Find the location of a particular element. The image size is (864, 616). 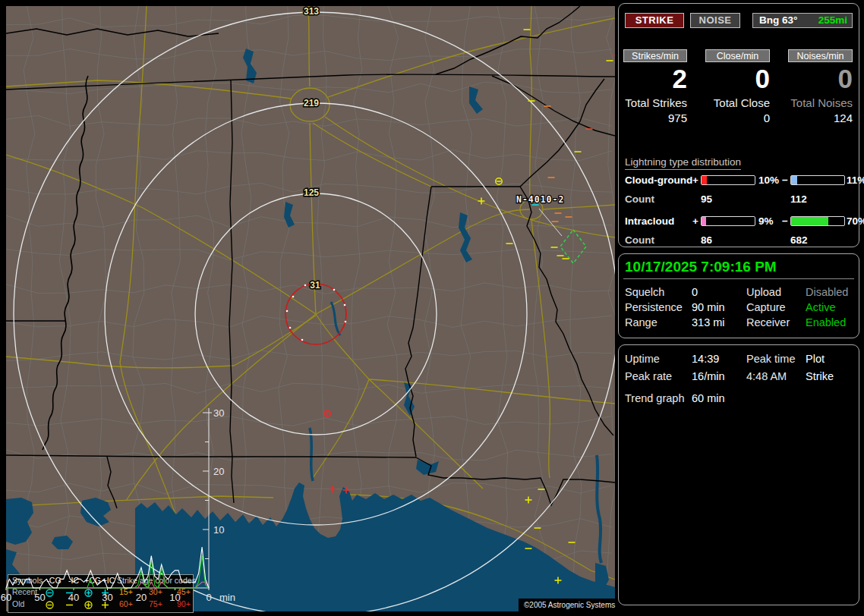

strikes-column: Strikes/min 2 Total Strikes 975 is located at coordinates (655, 91).